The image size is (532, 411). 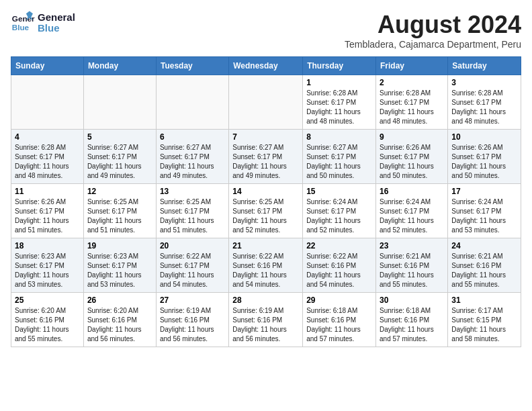 What do you see at coordinates (43, 23) in the screenshot?
I see `logo: General Blue General Blue` at bounding box center [43, 23].